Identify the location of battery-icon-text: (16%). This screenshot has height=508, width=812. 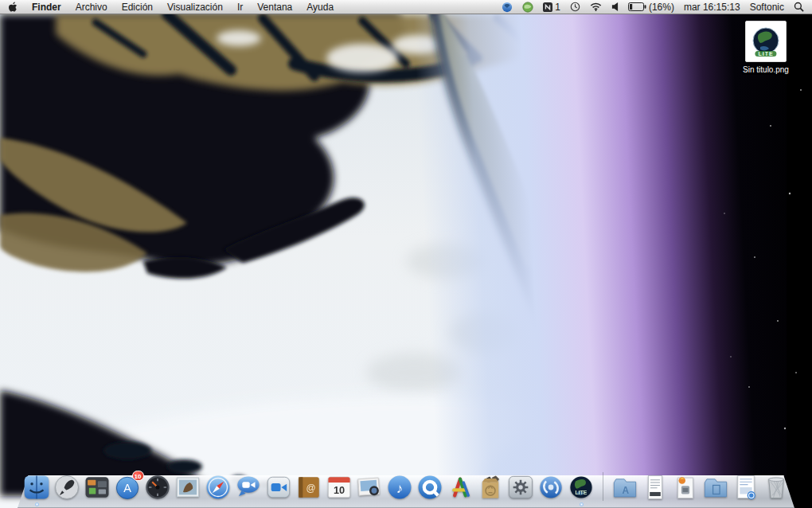
(662, 7).